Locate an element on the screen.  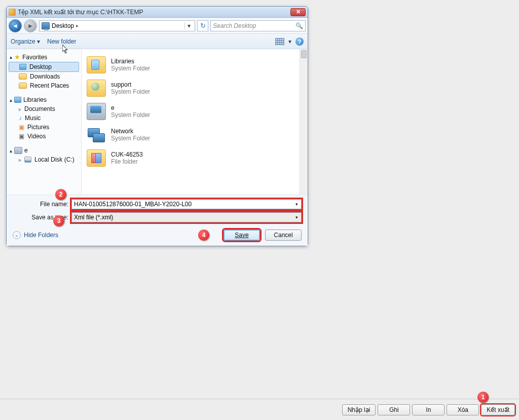
footer-btn-xoa: Xóa is located at coordinates (463, 410).